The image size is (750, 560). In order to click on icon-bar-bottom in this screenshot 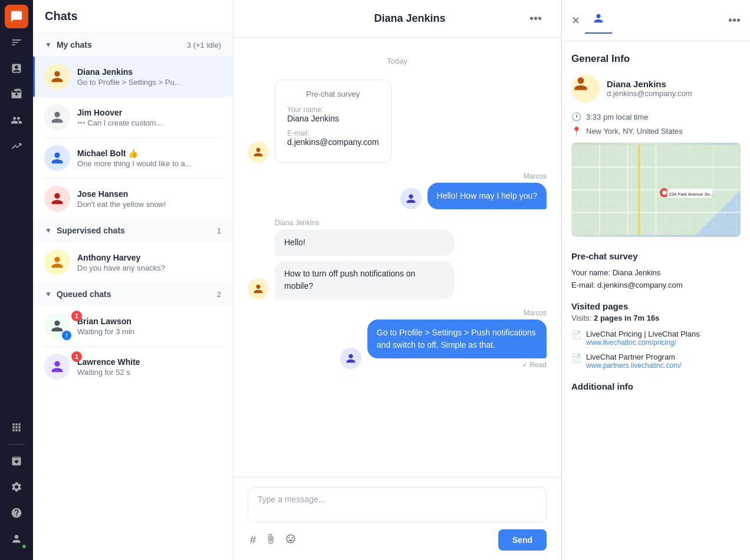, I will do `click(17, 486)`.